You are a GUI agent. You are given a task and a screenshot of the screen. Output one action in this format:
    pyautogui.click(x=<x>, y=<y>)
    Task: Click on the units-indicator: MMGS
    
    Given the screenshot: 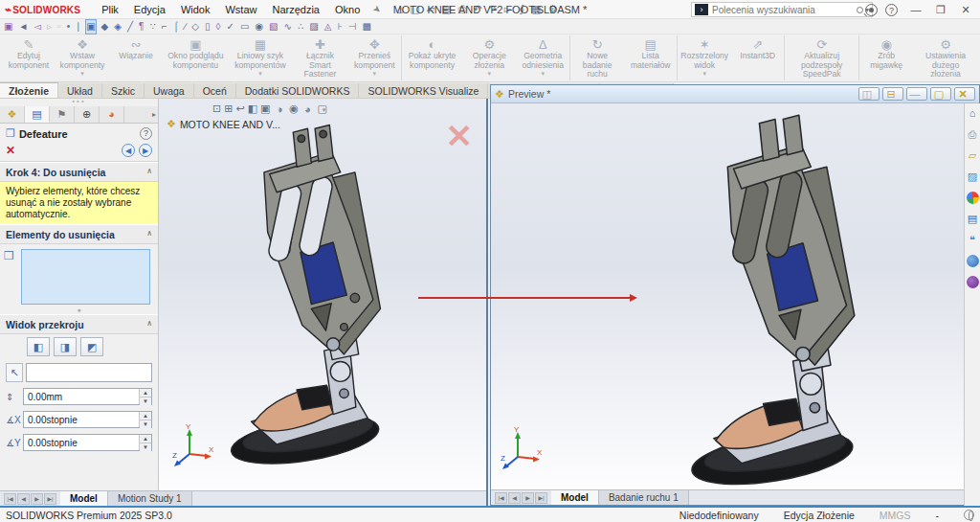 What is the action you would take?
    pyautogui.click(x=896, y=515)
    